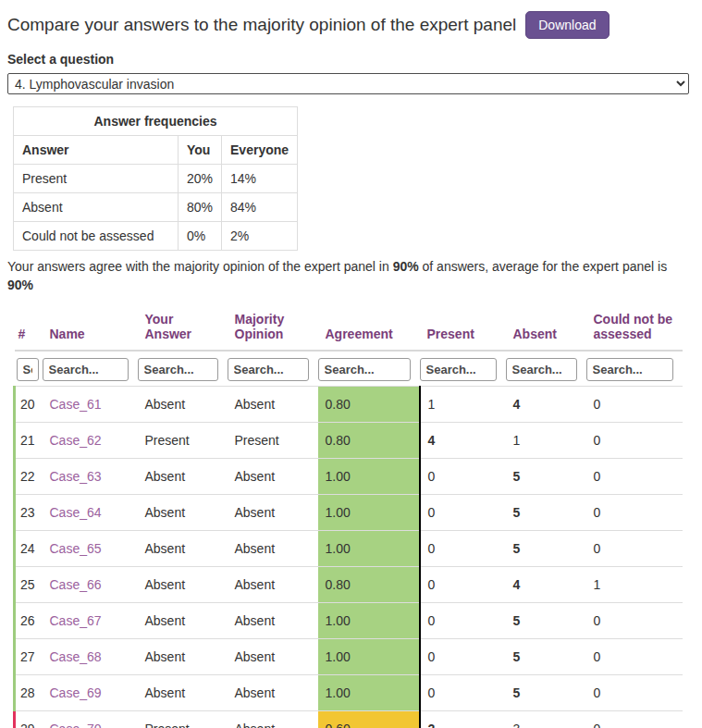 The height and width of the screenshot is (728, 702). I want to click on table-row: 25 Case_66 Absent Absent 0.80 0 4 1, so click(349, 585).